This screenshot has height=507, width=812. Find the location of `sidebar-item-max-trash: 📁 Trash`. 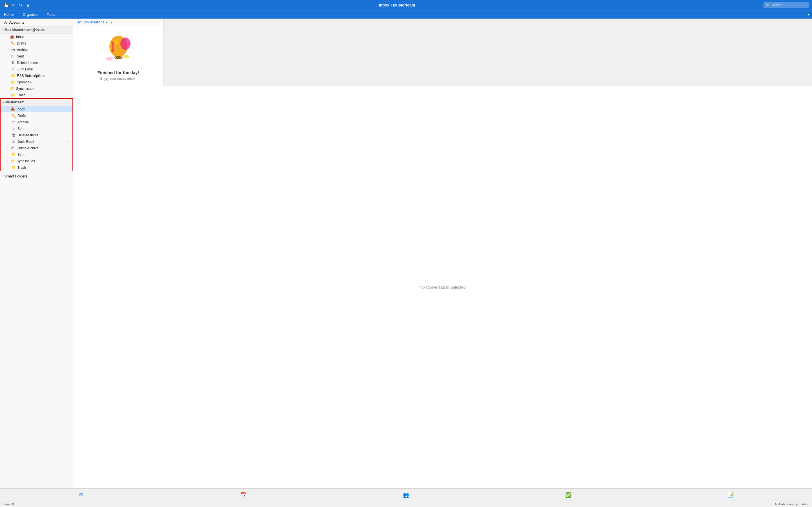

sidebar-item-max-trash: 📁 Trash is located at coordinates (37, 95).